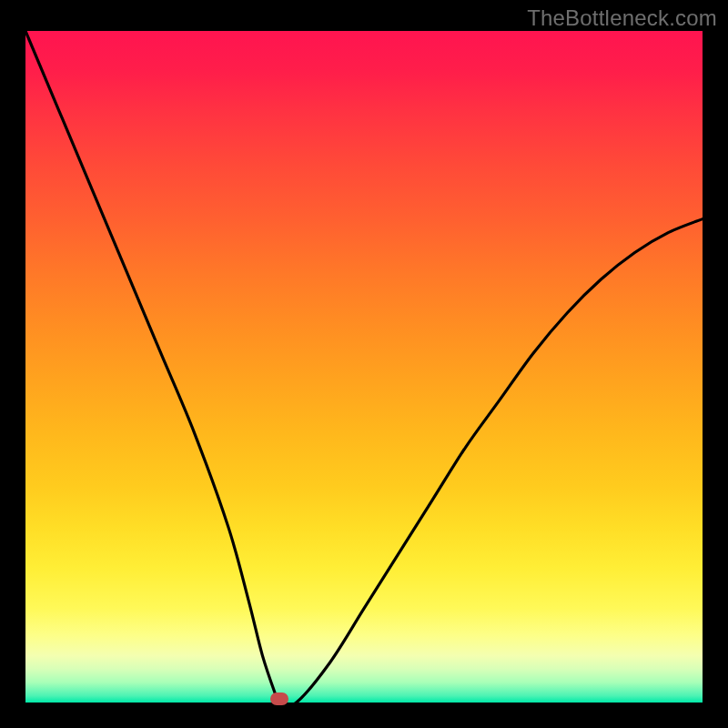 The width and height of the screenshot is (728, 728). I want to click on optimal-point-marker, so click(279, 699).